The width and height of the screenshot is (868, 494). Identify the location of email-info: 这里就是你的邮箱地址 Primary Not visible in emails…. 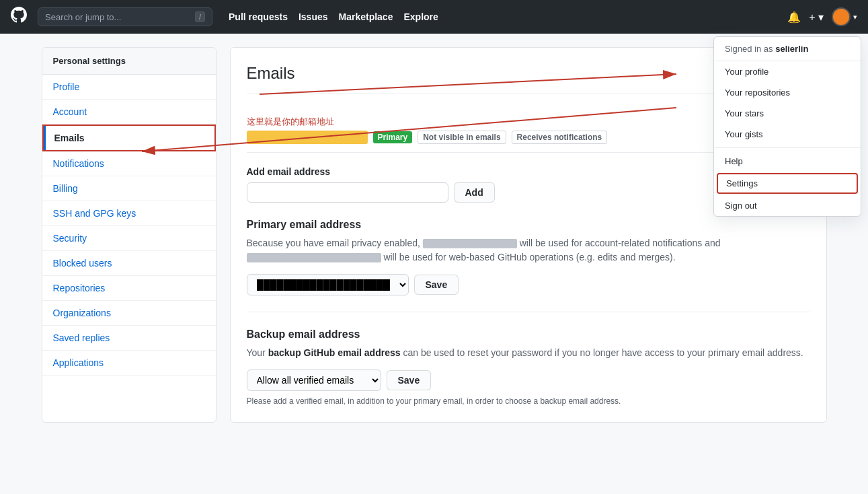
(428, 130).